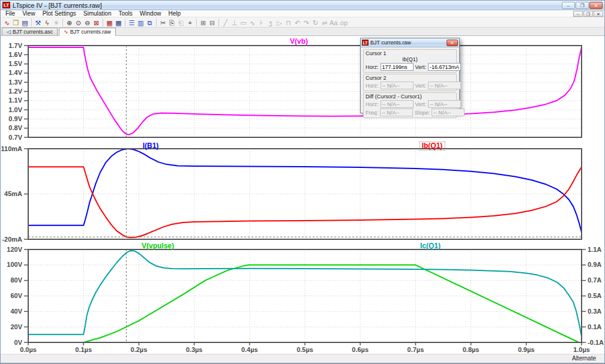 The height and width of the screenshot is (364, 605). Describe the element at coordinates (234, 23) in the screenshot. I see `ground-icon: ⊥` at that location.